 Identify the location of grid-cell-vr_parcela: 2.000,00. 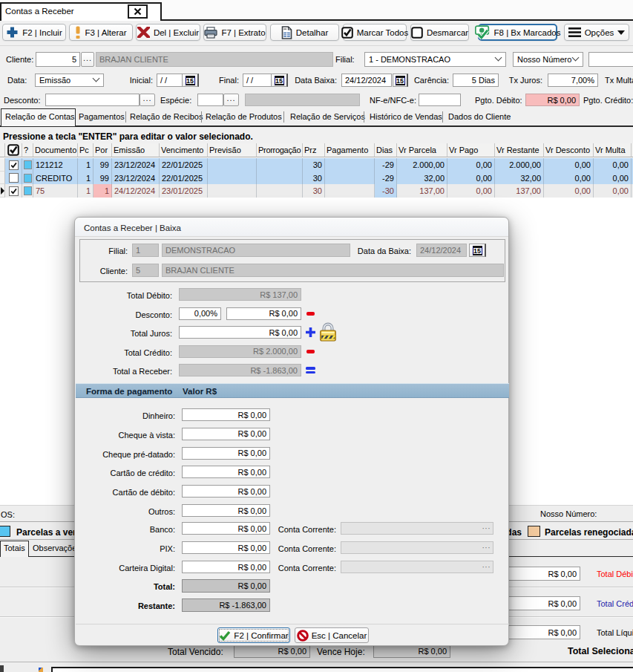
(422, 165).